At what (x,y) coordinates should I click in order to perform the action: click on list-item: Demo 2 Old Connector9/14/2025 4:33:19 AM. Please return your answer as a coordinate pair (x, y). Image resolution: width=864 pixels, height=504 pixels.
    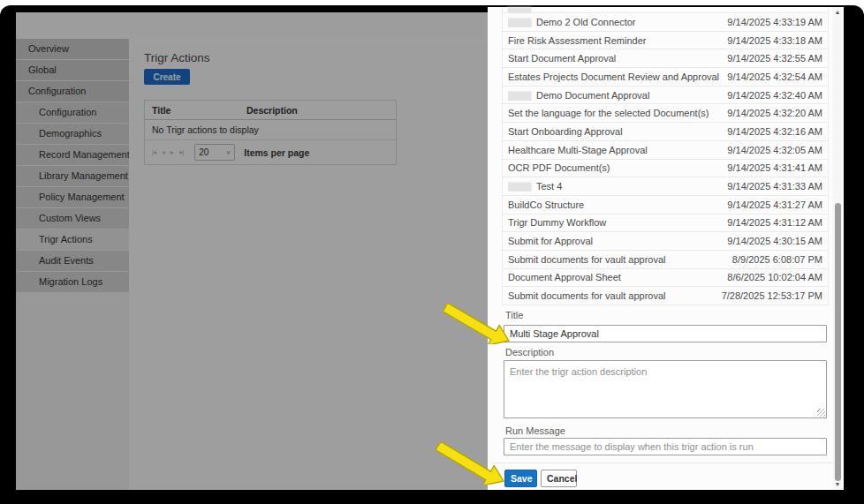
    Looking at the image, I should click on (665, 23).